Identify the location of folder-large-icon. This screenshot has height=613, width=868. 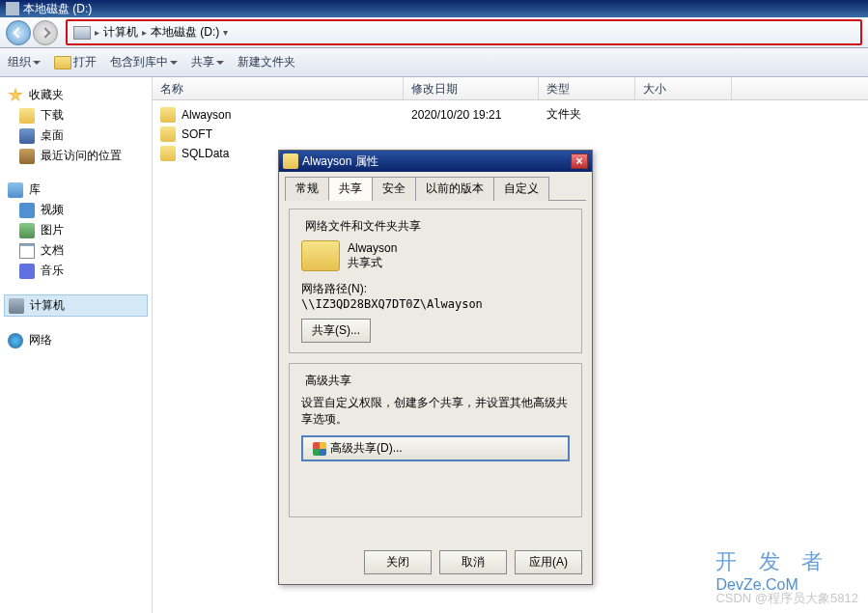
(321, 256).